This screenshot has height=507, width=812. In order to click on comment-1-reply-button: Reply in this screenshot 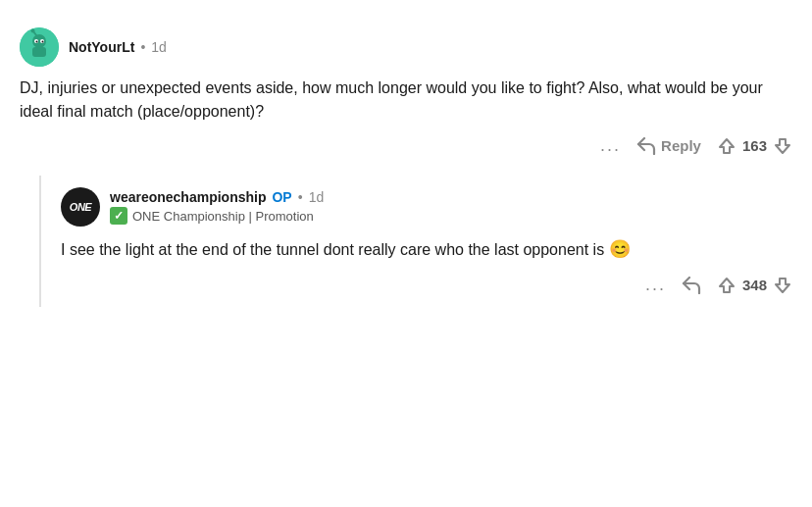, I will do `click(669, 146)`.